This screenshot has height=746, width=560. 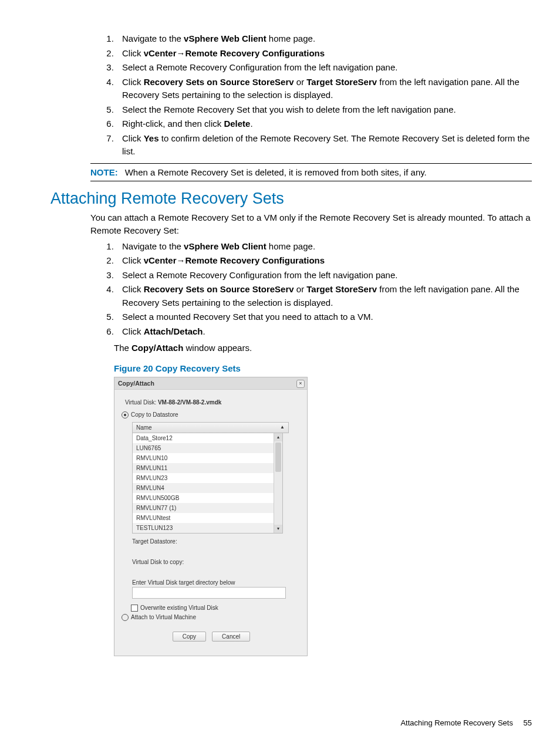 I want to click on step-2b: Click vCenter→Remote Recovery Configurat…, so click(x=324, y=261).